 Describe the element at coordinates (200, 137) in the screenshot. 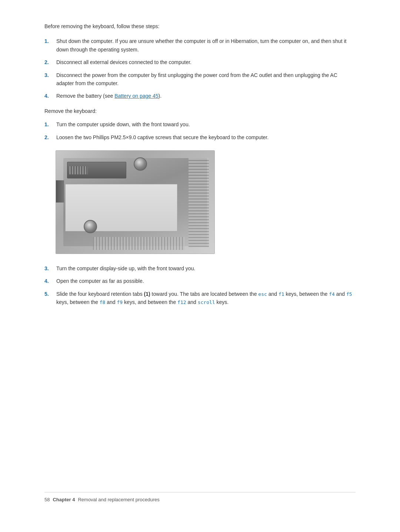

I see `list-item: 2. Loosen the two Phillips PM2.5×9.0 cap…` at that location.